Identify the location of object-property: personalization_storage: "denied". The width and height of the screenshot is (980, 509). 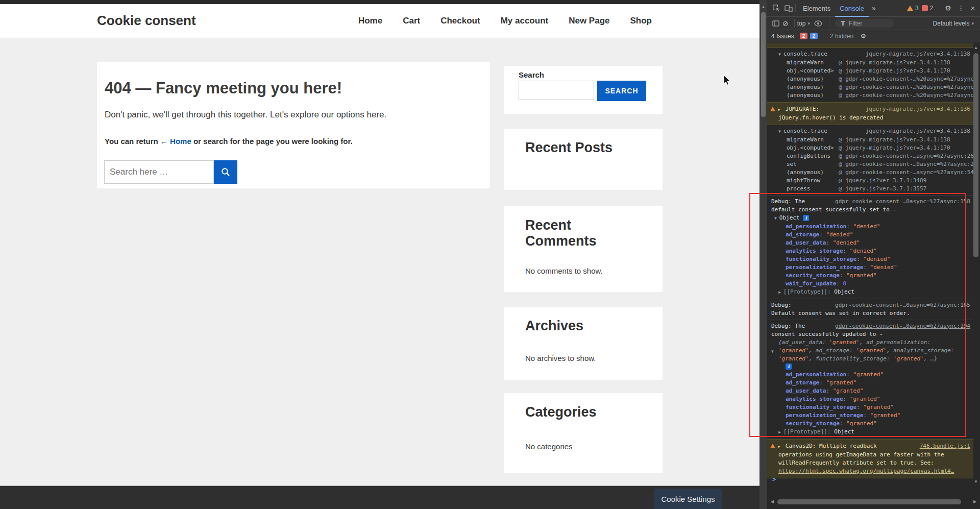
(869, 268).